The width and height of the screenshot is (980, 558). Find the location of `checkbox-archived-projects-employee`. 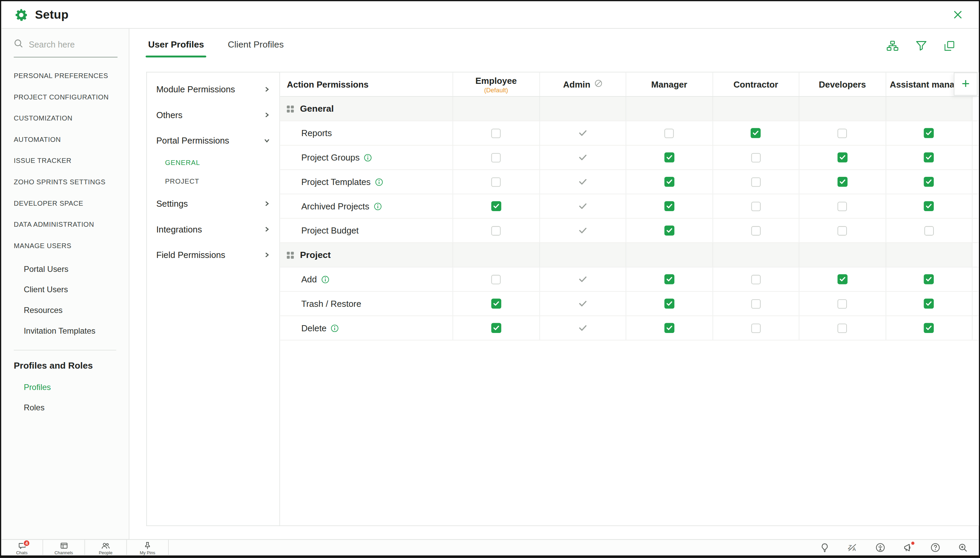

checkbox-archived-projects-employee is located at coordinates (496, 206).